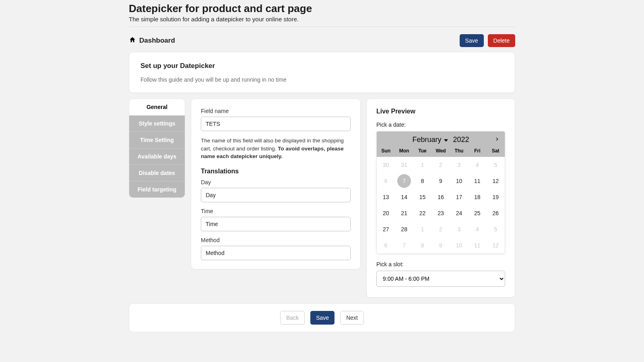  I want to click on calendar-day: 18, so click(477, 197).